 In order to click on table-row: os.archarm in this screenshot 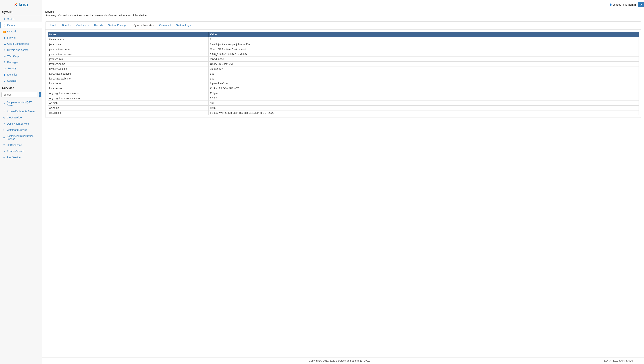, I will do `click(343, 103)`.